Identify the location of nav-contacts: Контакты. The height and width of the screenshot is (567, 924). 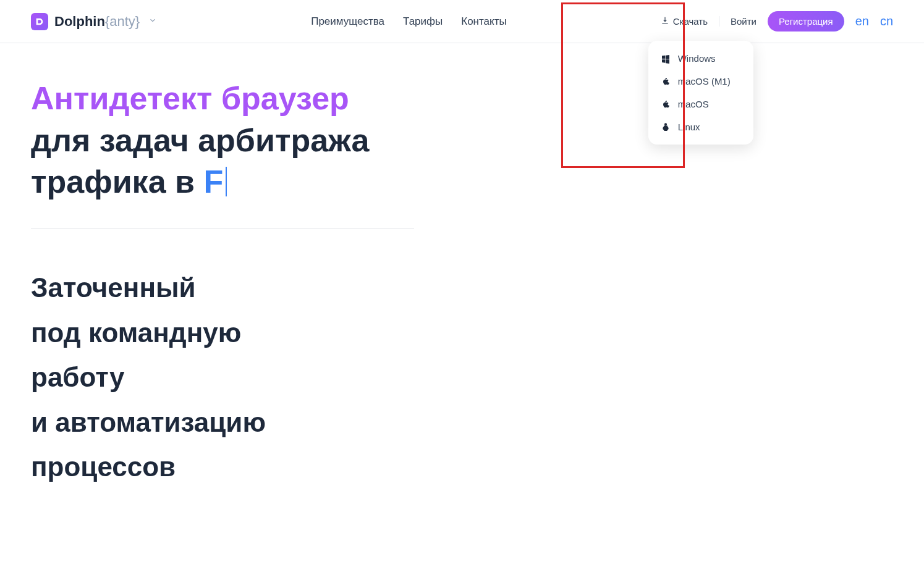
(483, 22).